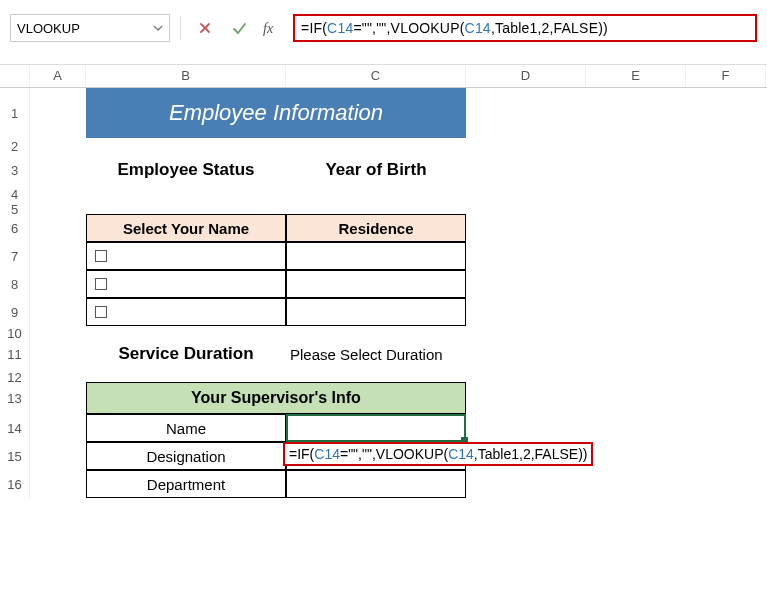 The image size is (767, 593). What do you see at coordinates (15, 312) in the screenshot?
I see `row-number: 9` at bounding box center [15, 312].